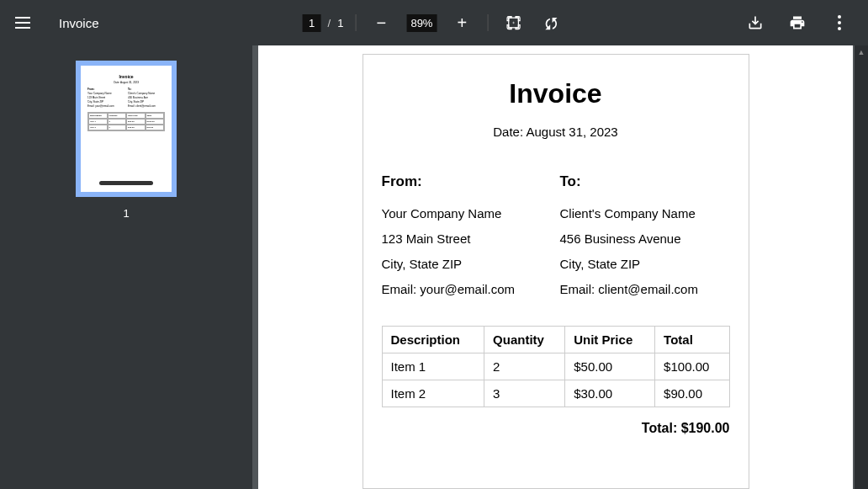 Image resolution: width=868 pixels, height=489 pixels. Describe the element at coordinates (556, 428) in the screenshot. I see `grand-total: Total: $190.00` at that location.